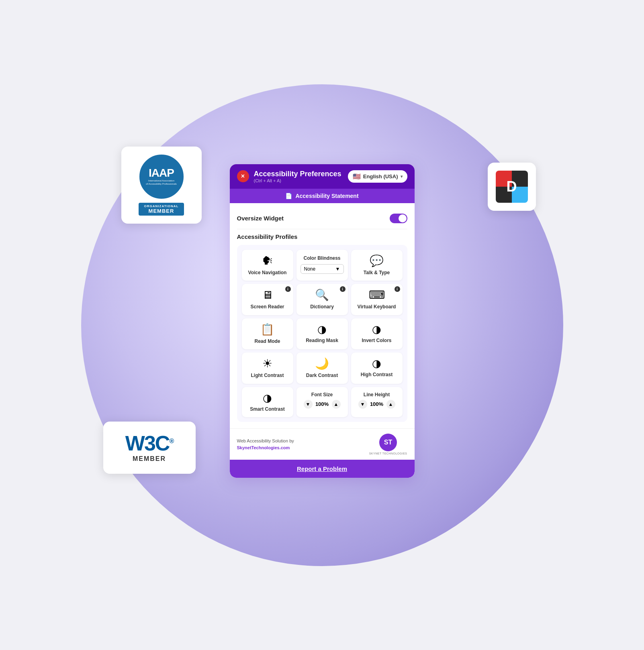  I want to click on screen-reader-label: Screen Reader, so click(267, 307).